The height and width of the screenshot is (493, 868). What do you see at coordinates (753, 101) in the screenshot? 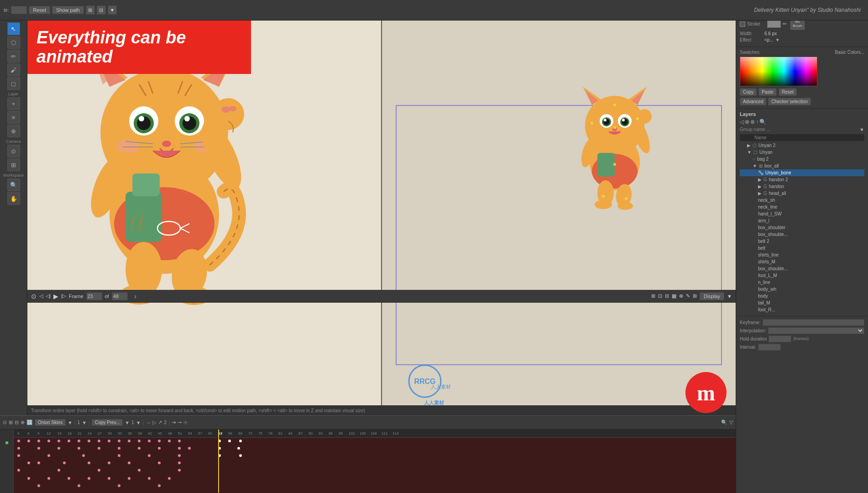
I see `advanced-button: Advanced` at bounding box center [753, 101].